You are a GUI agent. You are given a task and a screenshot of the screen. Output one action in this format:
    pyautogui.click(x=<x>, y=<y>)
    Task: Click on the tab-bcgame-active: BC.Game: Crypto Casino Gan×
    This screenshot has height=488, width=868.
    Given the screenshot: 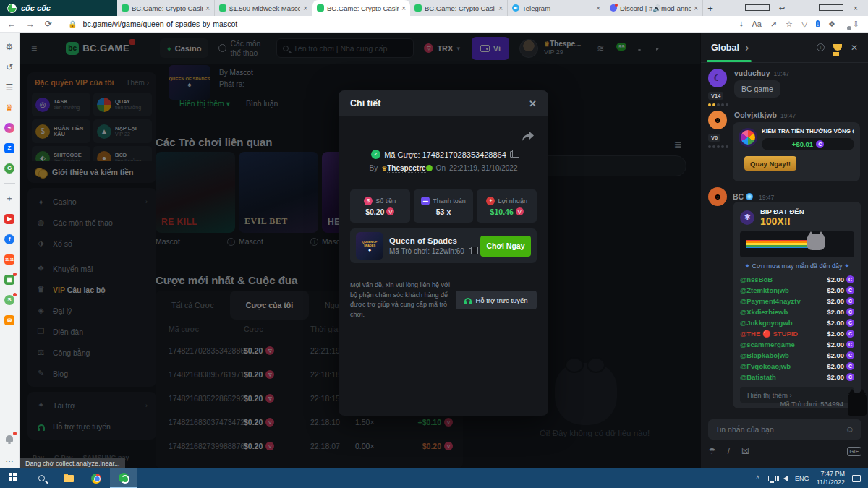 What is the action you would take?
    pyautogui.click(x=362, y=8)
    